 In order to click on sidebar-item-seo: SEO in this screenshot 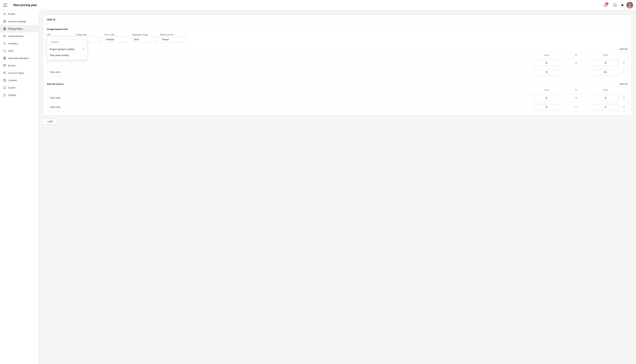, I will do `click(19, 51)`.